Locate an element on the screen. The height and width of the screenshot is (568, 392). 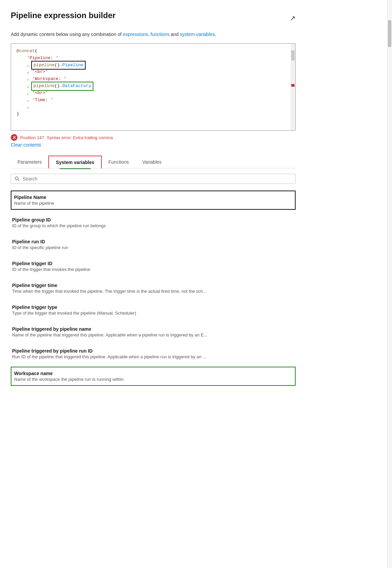
error-message: Syntax error: Extra trailing comma is located at coordinates (80, 138).